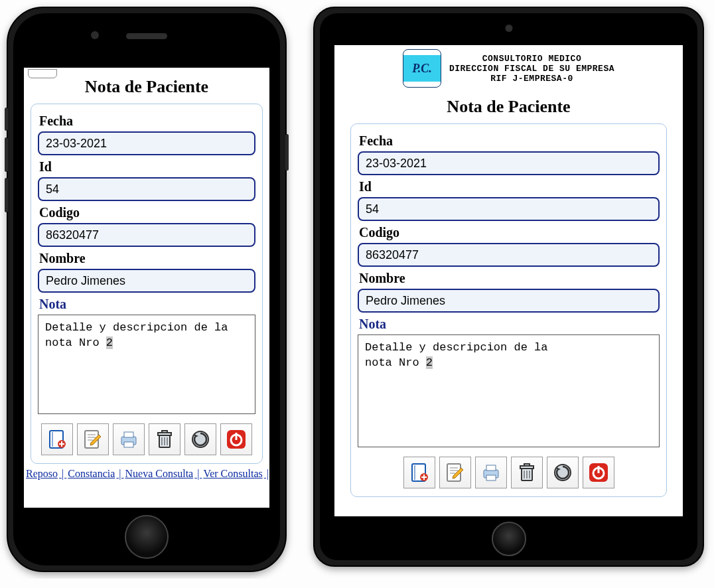 Image resolution: width=714 pixels, height=588 pixels. Describe the element at coordinates (532, 69) in the screenshot. I see `org-address: DIRECCION FISCAL DE SU EMPRESA` at that location.